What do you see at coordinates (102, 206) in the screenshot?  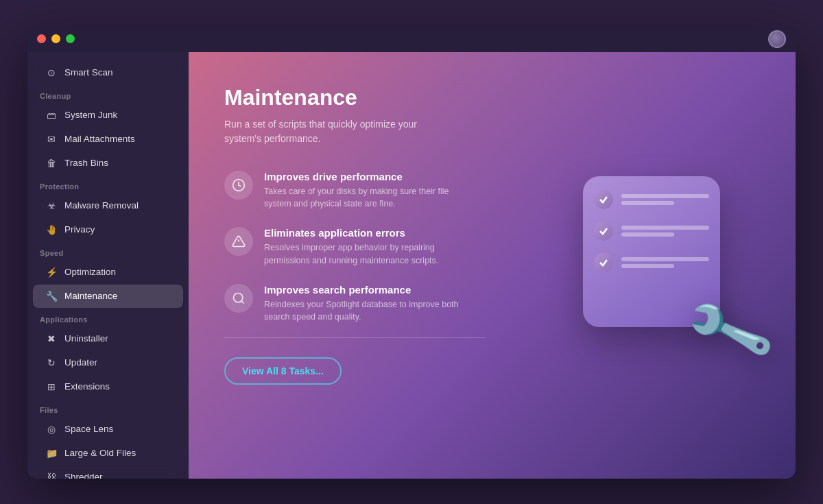 I see `sidebar-item-label: Malware Removal` at bounding box center [102, 206].